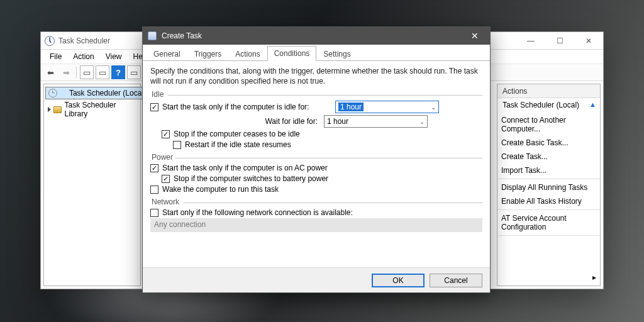  What do you see at coordinates (238, 145) in the screenshot?
I see `restart-idle-label: Restart if the idle state resumes` at bounding box center [238, 145].